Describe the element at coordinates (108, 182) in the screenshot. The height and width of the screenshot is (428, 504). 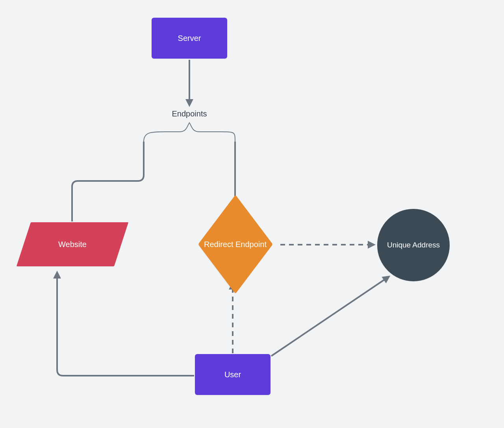
I see `edge-endpoints-to-website` at that location.